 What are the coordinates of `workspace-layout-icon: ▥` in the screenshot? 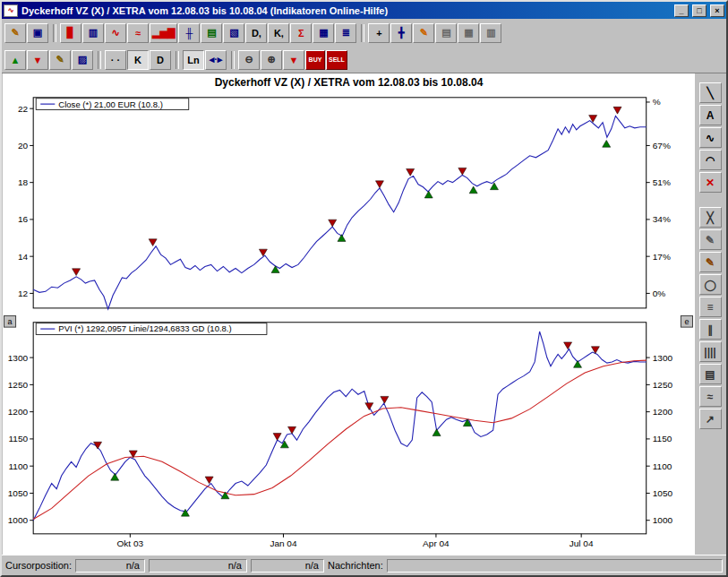 It's located at (491, 33).